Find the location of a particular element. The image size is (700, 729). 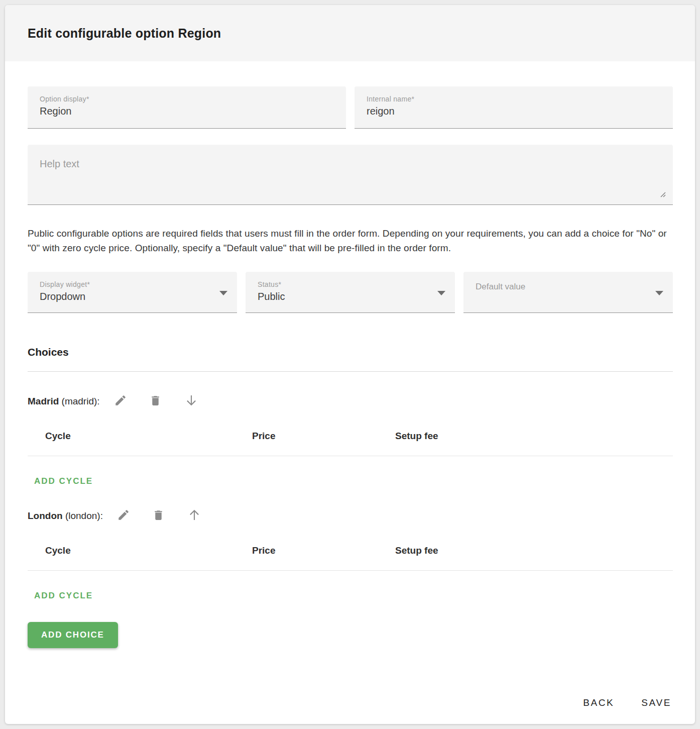

arrow-up-icon is located at coordinates (194, 515).